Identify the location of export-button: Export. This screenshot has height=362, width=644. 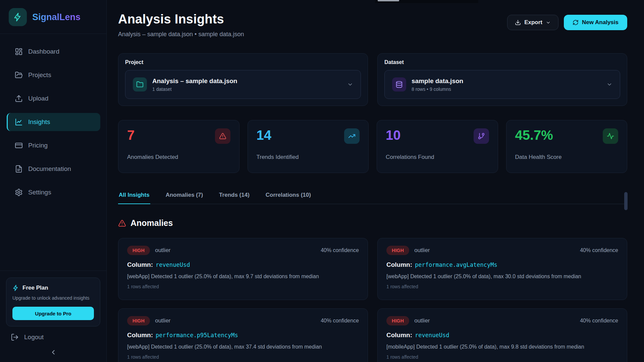
(533, 22).